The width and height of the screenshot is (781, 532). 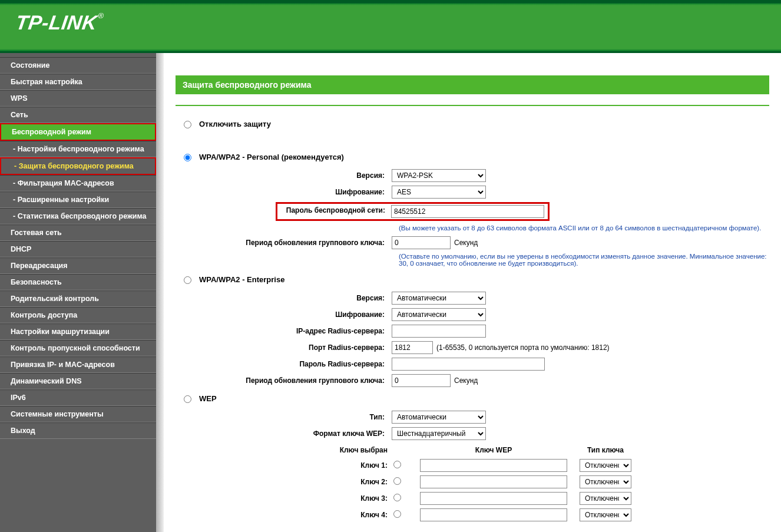 What do you see at coordinates (284, 364) in the screenshot?
I see `ent-radius-pass-label: Пароль Radius-сервера:` at bounding box center [284, 364].